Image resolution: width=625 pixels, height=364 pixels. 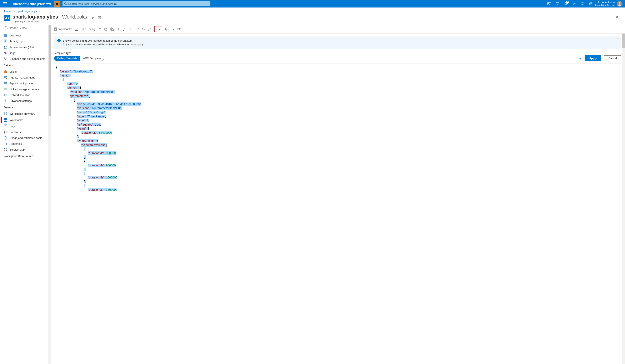 What do you see at coordinates (5, 126) in the screenshot?
I see `logs-icon` at bounding box center [5, 126].